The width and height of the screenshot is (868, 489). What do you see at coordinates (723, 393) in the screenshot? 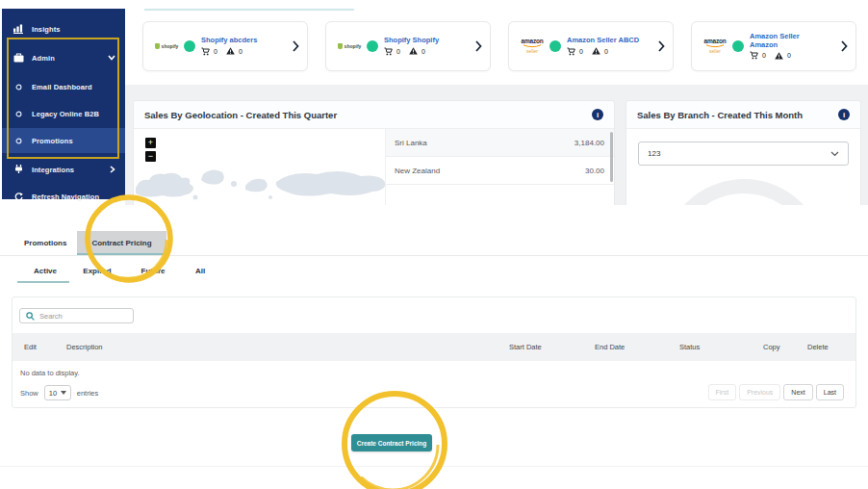
I see `pagination-first-button: First` at bounding box center [723, 393].